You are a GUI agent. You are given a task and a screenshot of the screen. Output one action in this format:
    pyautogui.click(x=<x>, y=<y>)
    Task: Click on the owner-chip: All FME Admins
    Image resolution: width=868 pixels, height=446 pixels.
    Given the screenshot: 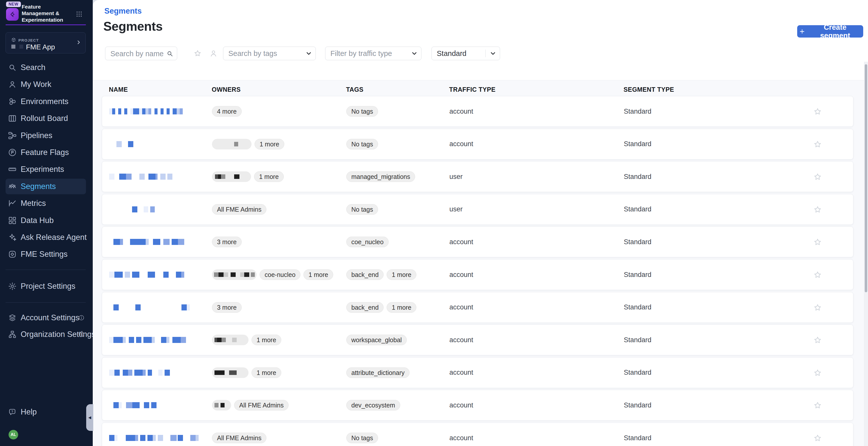 What is the action you would take?
    pyautogui.click(x=261, y=405)
    